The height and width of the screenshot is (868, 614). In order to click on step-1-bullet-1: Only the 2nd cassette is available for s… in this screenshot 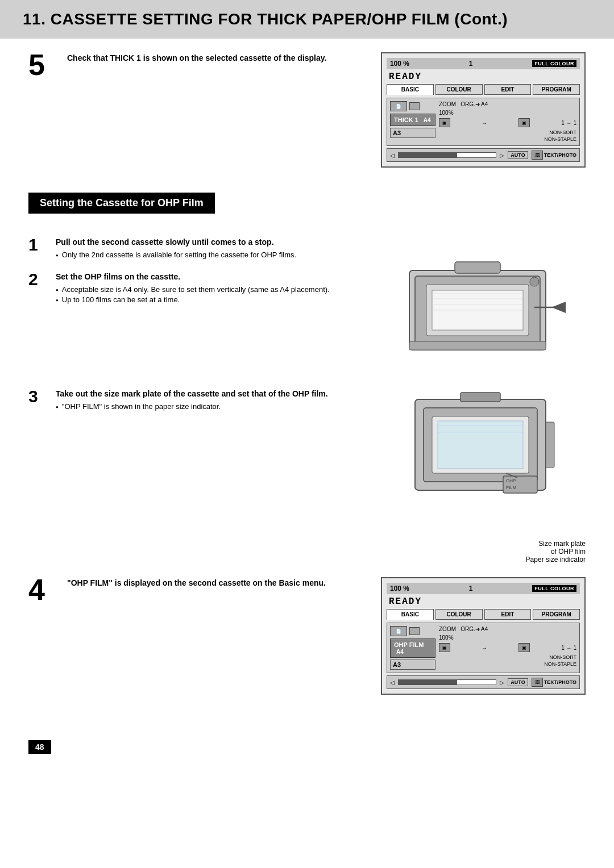, I will do `click(221, 254)`.